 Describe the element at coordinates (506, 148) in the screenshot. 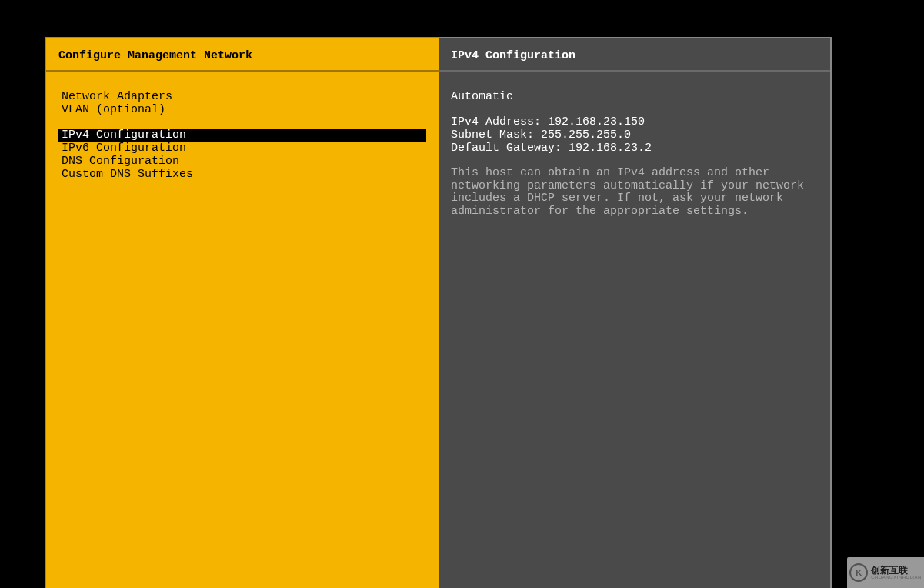

I see `default-gateway-label: Default Gateway:` at that location.